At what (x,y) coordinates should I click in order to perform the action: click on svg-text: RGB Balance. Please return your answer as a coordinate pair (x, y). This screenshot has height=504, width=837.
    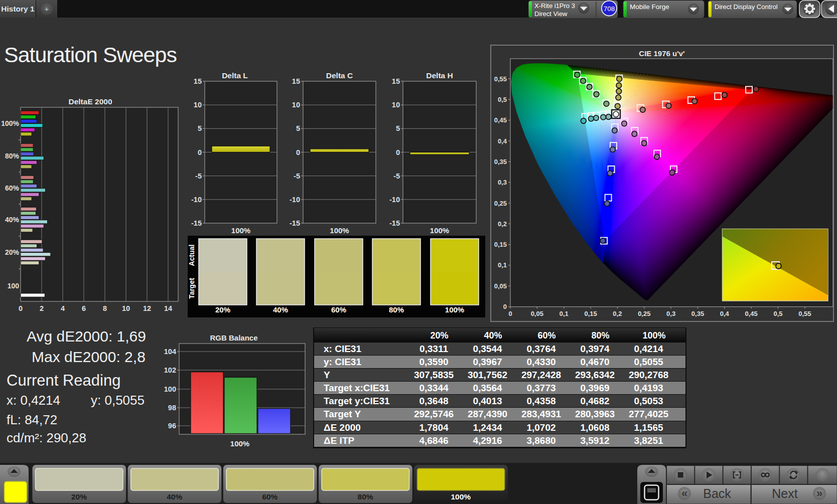
    Looking at the image, I should click on (234, 338).